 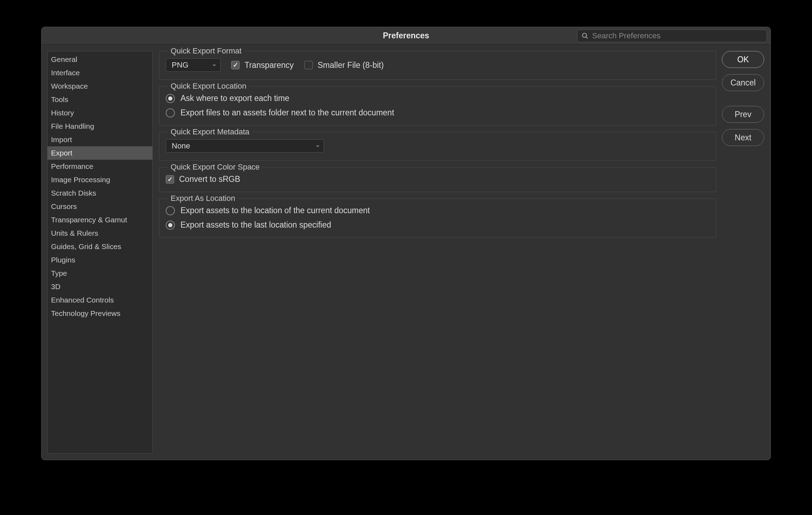 I want to click on cancel-button: Cancel, so click(x=743, y=83).